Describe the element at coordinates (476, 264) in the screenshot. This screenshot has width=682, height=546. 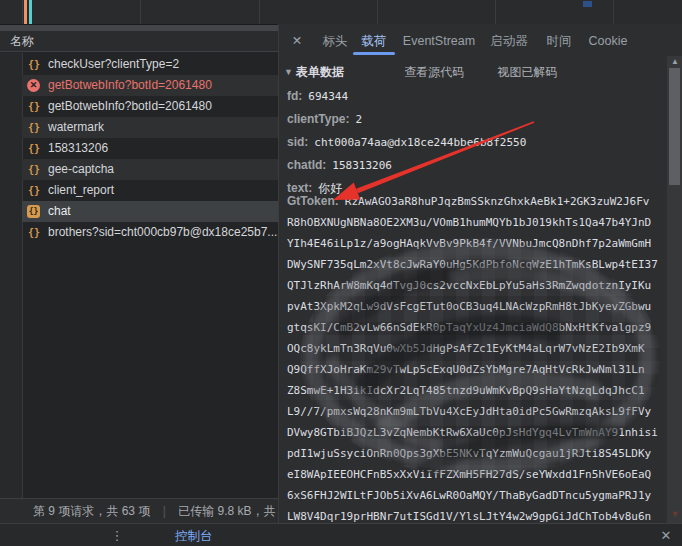
I see `token-line: DWySNF735qLm2xVt8cJwRaY0uHg5KdPbfoNcqWzE…` at that location.